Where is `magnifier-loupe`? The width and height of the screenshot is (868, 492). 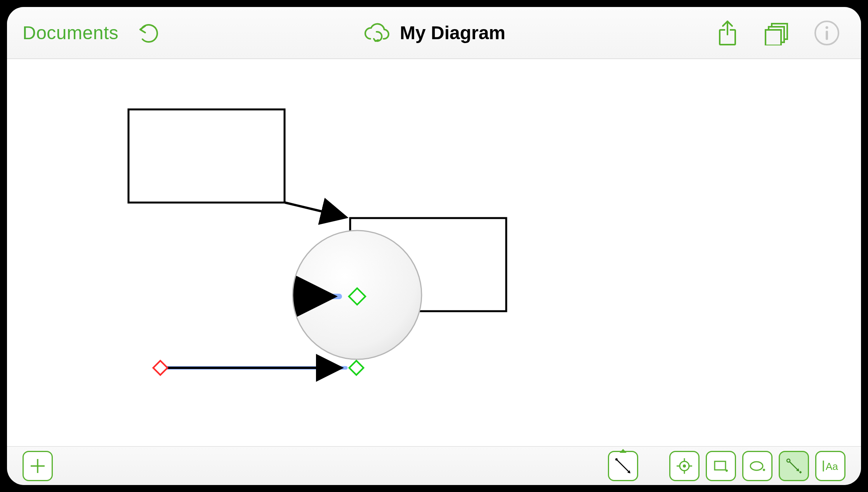
magnifier-loupe is located at coordinates (357, 295).